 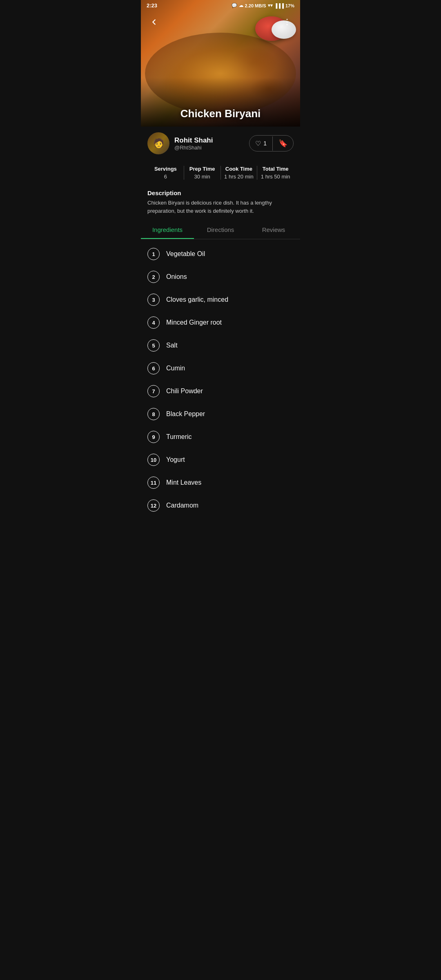 I want to click on ingredient-name: Turmeric, so click(x=179, y=437).